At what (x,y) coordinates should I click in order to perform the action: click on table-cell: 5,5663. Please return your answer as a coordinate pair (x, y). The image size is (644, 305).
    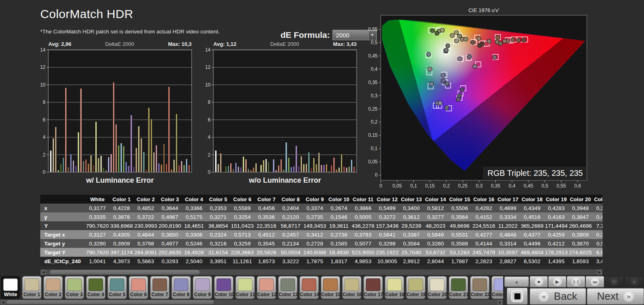
    Looking at the image, I should click on (146, 261).